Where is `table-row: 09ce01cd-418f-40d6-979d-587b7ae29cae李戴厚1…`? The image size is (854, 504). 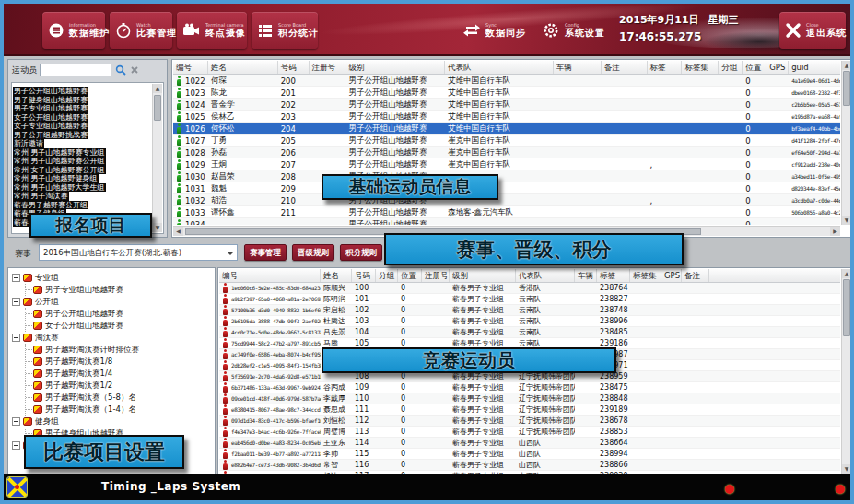
table-row: 09ce01cd-418f-40d6-979d-587b7ae29cae李戴厚1… is located at coordinates (530, 399).